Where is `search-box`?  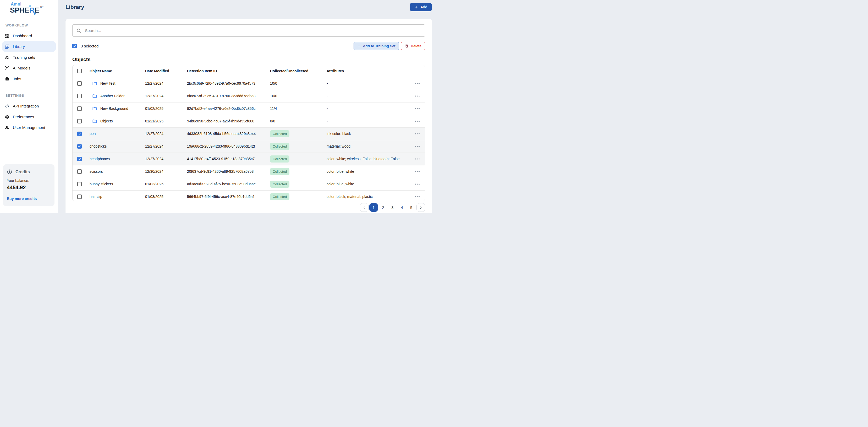
search-box is located at coordinates (249, 30).